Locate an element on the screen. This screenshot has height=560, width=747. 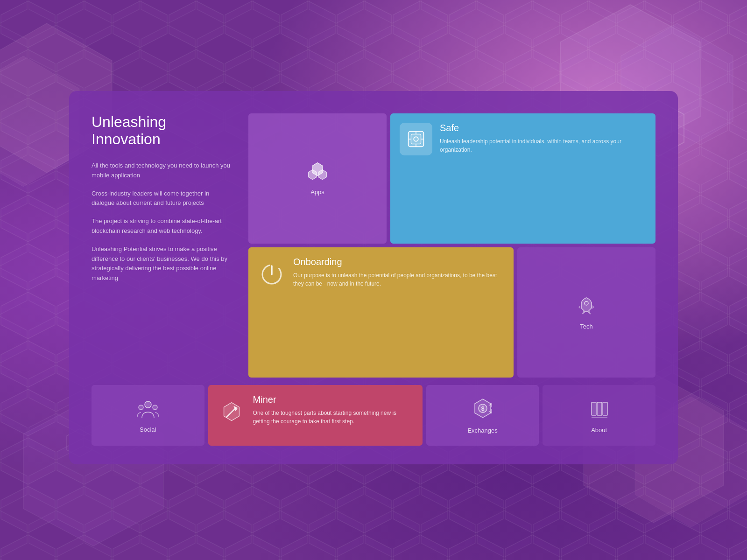
miner-content: Miner One of the toughest parts about st… is located at coordinates (333, 410).